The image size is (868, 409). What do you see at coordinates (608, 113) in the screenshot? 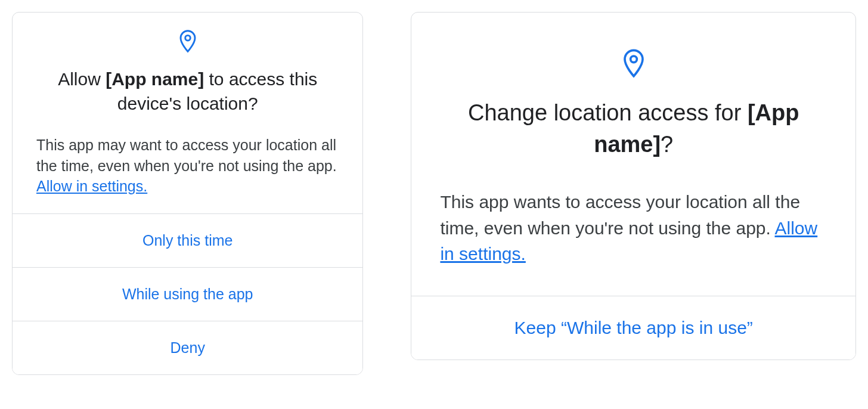
I see `title-prefix: Change location access for` at bounding box center [608, 113].